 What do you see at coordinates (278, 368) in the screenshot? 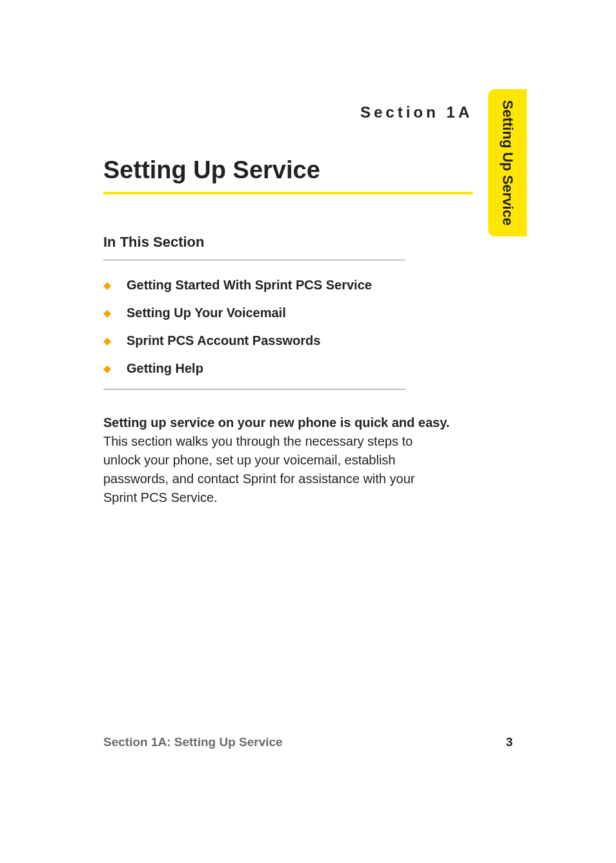
I see `toc-item: ◆ Getting Help` at bounding box center [278, 368].